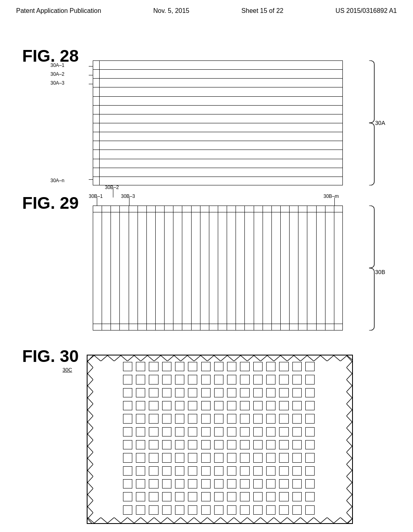 Image resolution: width=413 pixels, height=532 pixels. Describe the element at coordinates (380, 123) in the screenshot. I see `fig28-brace-label: 30A` at that location.